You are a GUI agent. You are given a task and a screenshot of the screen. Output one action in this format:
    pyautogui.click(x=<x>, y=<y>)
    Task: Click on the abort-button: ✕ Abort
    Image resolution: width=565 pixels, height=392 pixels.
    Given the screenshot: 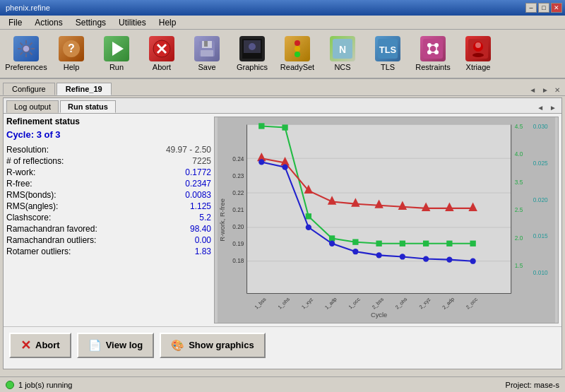 What is the action you would take?
    pyautogui.click(x=40, y=345)
    